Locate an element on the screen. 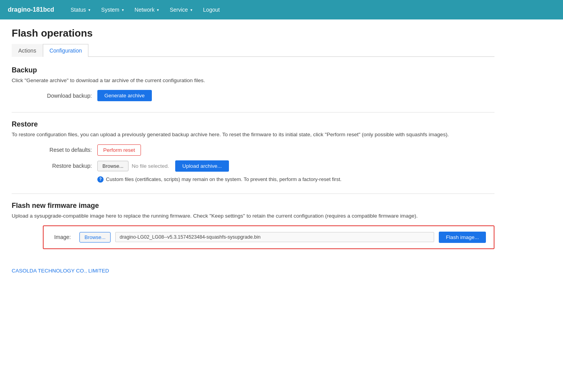  flash-image-label: Image: is located at coordinates (63, 237).